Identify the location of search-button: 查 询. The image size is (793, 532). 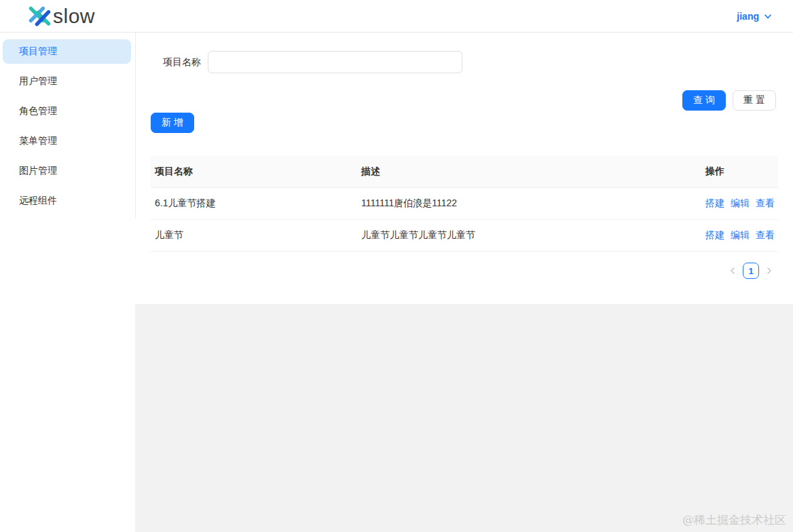
(704, 100).